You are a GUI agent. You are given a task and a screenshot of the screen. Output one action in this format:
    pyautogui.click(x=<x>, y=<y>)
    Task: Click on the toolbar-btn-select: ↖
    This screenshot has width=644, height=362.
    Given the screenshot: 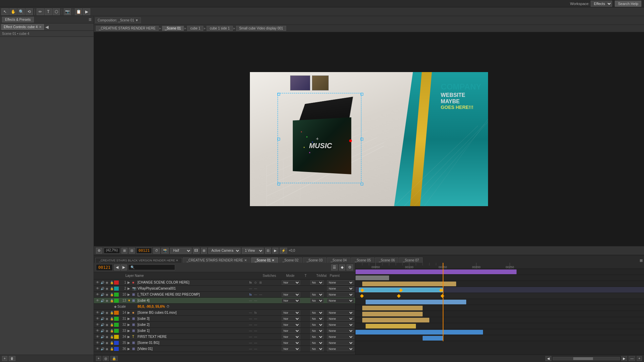 What is the action you would take?
    pyautogui.click(x=5, y=12)
    